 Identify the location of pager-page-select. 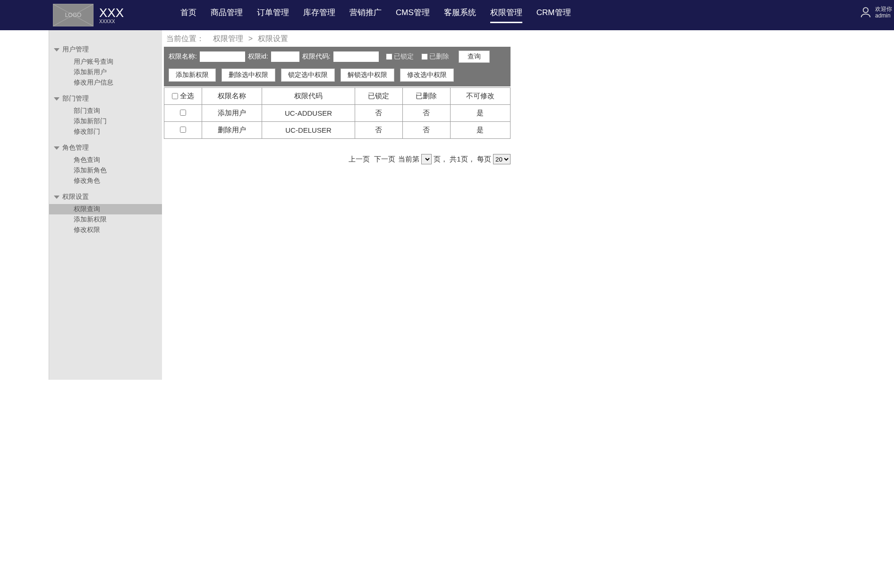
(426, 159).